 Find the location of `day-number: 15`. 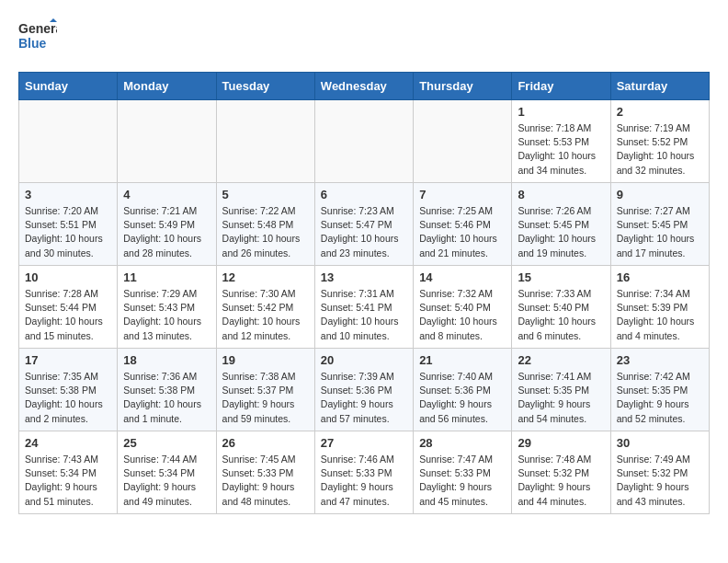

day-number: 15 is located at coordinates (561, 278).